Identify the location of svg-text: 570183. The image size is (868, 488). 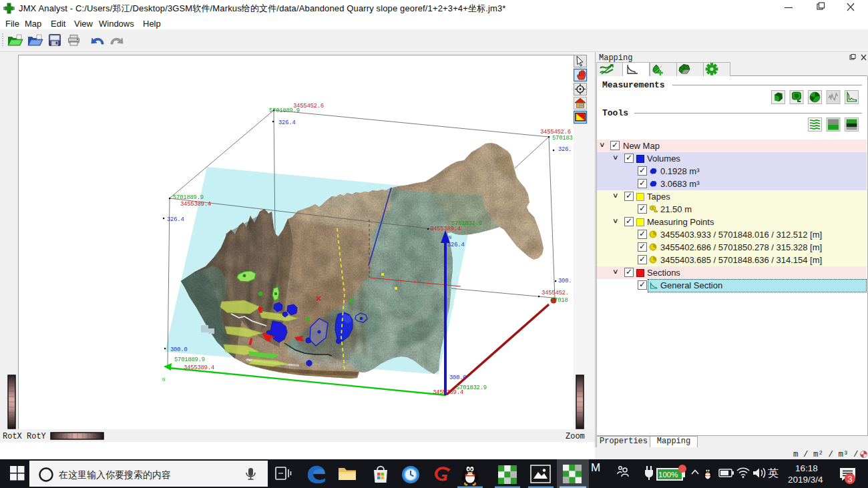
(562, 138).